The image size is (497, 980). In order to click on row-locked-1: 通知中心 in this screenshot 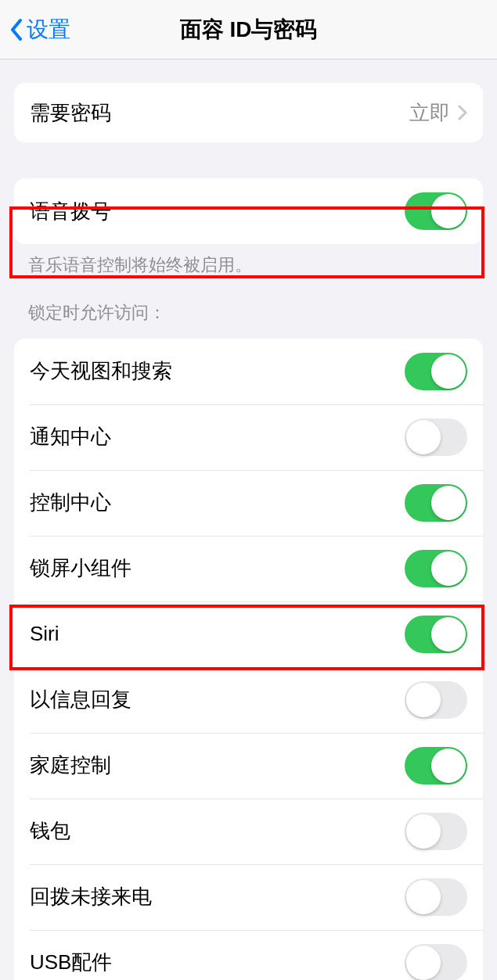, I will do `click(257, 437)`.